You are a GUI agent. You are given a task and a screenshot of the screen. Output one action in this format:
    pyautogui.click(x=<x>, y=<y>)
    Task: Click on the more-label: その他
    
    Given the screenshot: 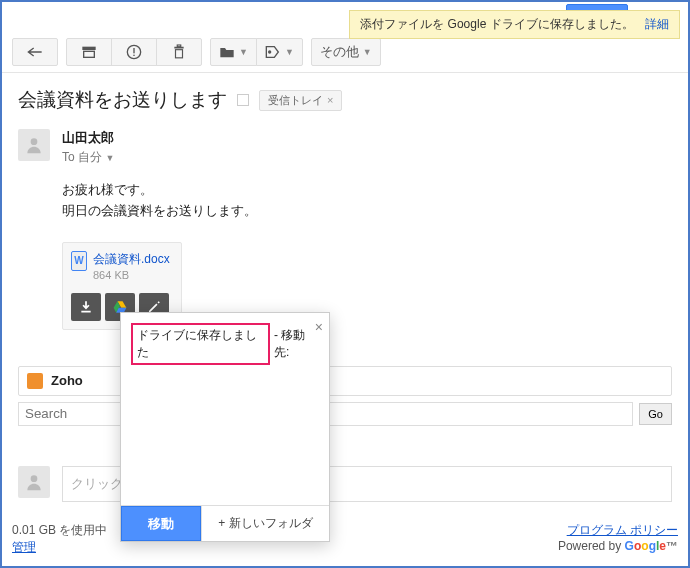 What is the action you would take?
    pyautogui.click(x=340, y=52)
    